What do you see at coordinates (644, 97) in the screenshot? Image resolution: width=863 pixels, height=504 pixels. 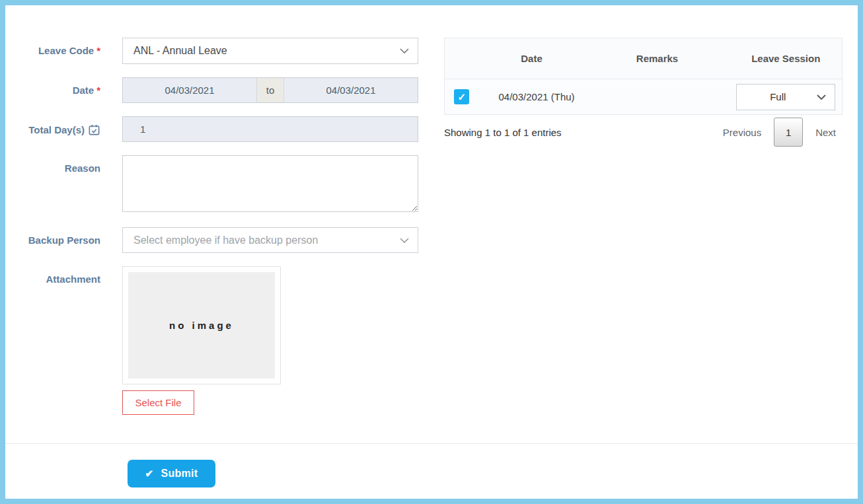 I see `table-row: ✓ 04/03/2021 (Thu) Full` at bounding box center [644, 97].